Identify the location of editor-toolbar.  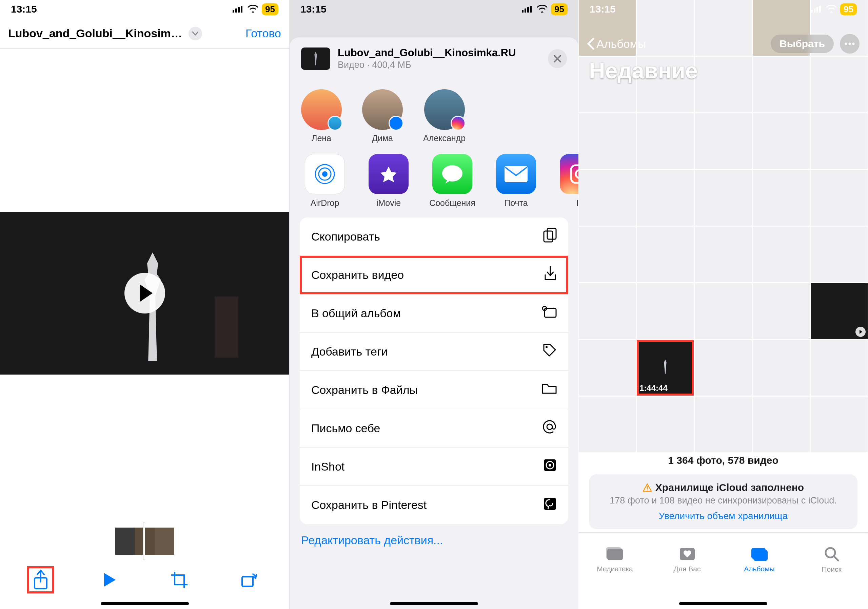
(144, 580).